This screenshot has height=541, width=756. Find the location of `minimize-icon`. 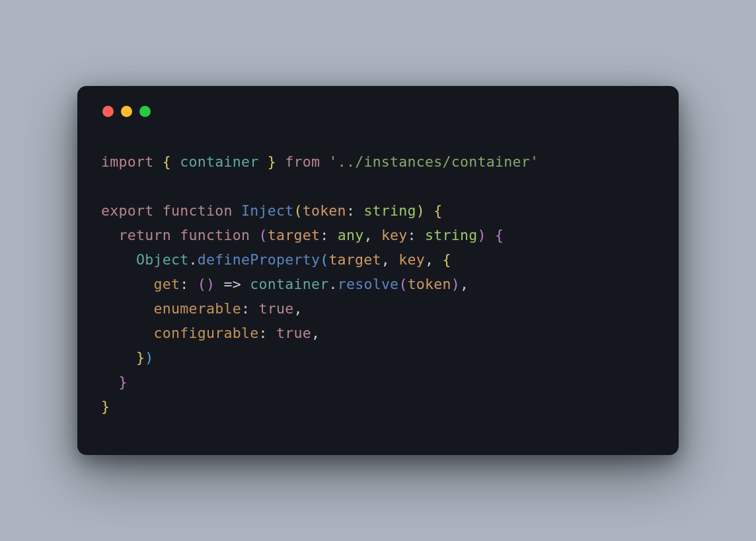

minimize-icon is located at coordinates (127, 111).